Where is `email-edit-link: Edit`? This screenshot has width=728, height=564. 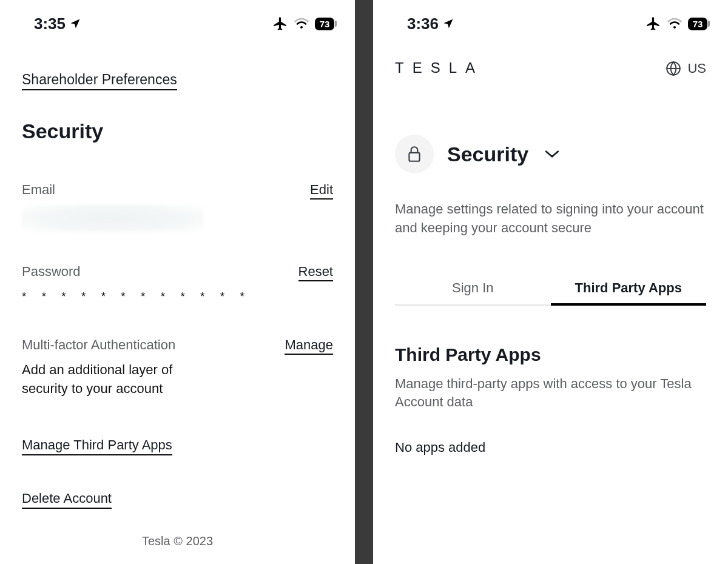 email-edit-link: Edit is located at coordinates (322, 190).